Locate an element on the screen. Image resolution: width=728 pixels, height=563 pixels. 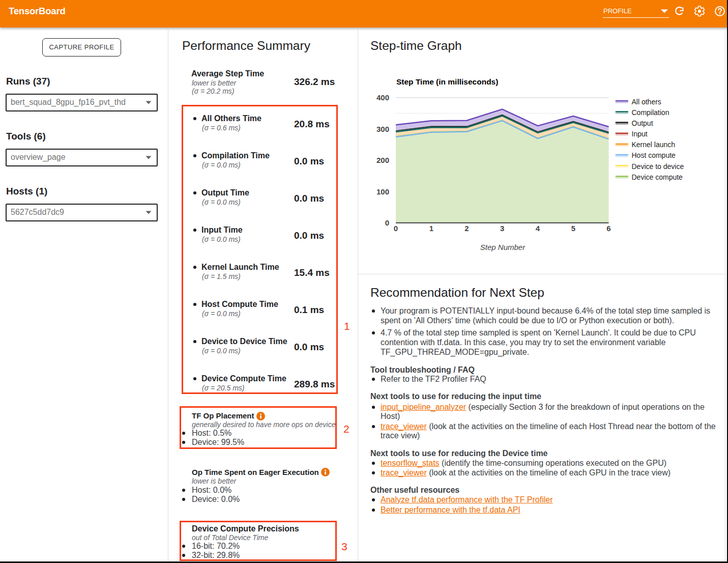
svg-text: Kernel launch is located at coordinates (654, 145).